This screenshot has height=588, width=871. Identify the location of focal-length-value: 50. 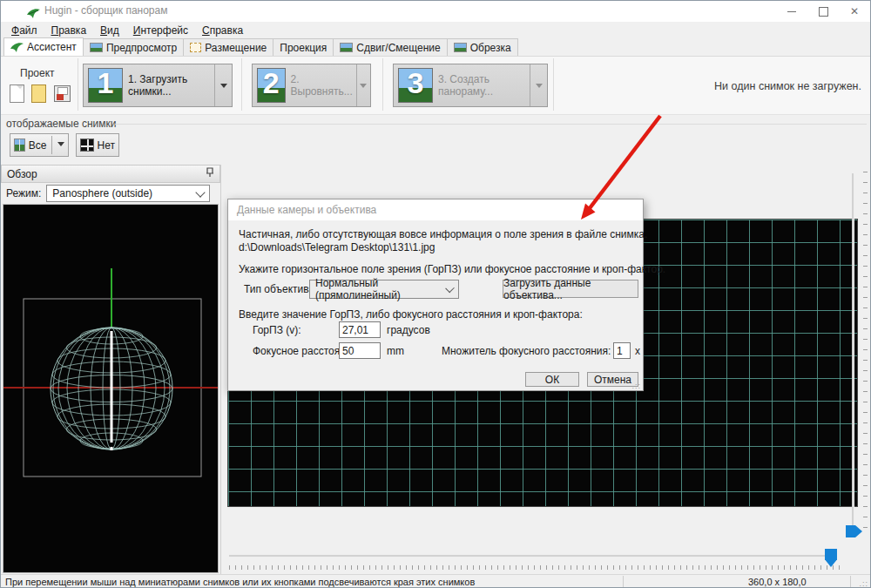
(348, 351).